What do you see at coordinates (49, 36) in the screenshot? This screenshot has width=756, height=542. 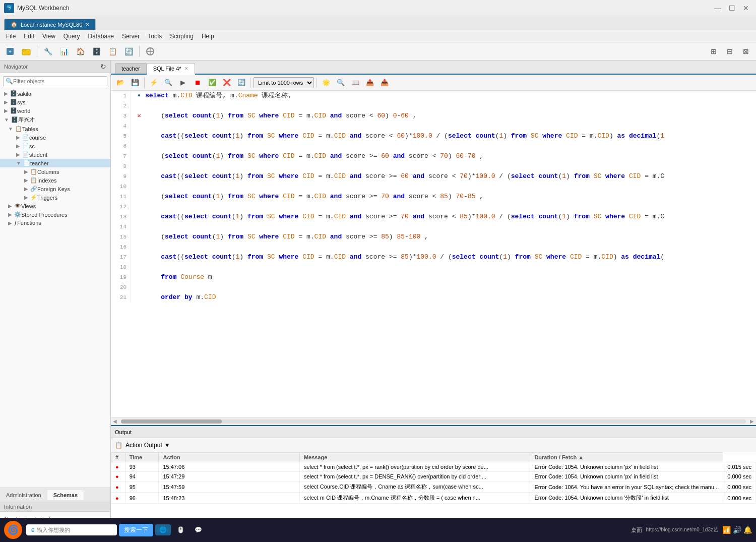 I see `menu-view: View` at bounding box center [49, 36].